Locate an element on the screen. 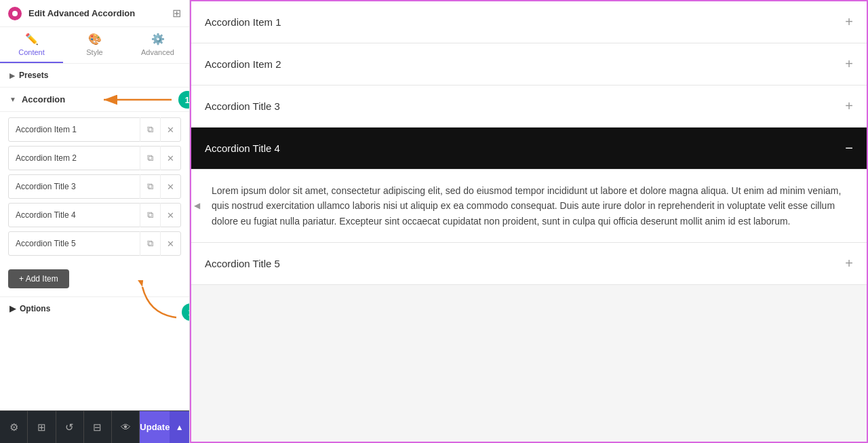 Image resolution: width=868 pixels, height=443 pixels. add-item-button: + Add Item is located at coordinates (39, 279).